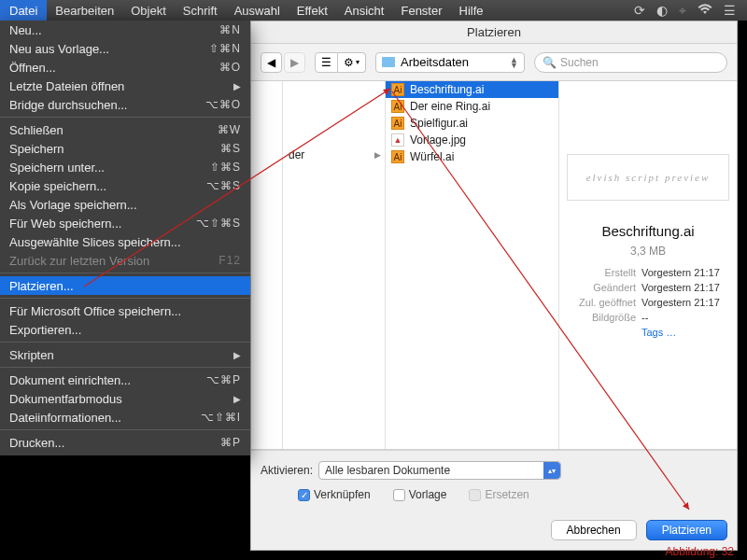 This screenshot has width=747, height=560. Describe the element at coordinates (648, 304) in the screenshot. I see `preview-meta: ErstelltVorgestern 21:17 GeändertVorgest…` at that location.